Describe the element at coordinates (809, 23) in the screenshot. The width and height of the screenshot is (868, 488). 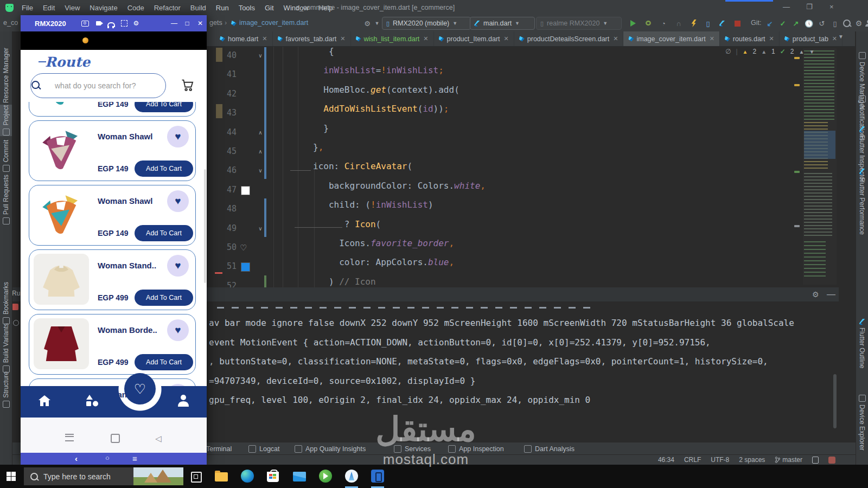
I see `history-icon: 🕔` at that location.